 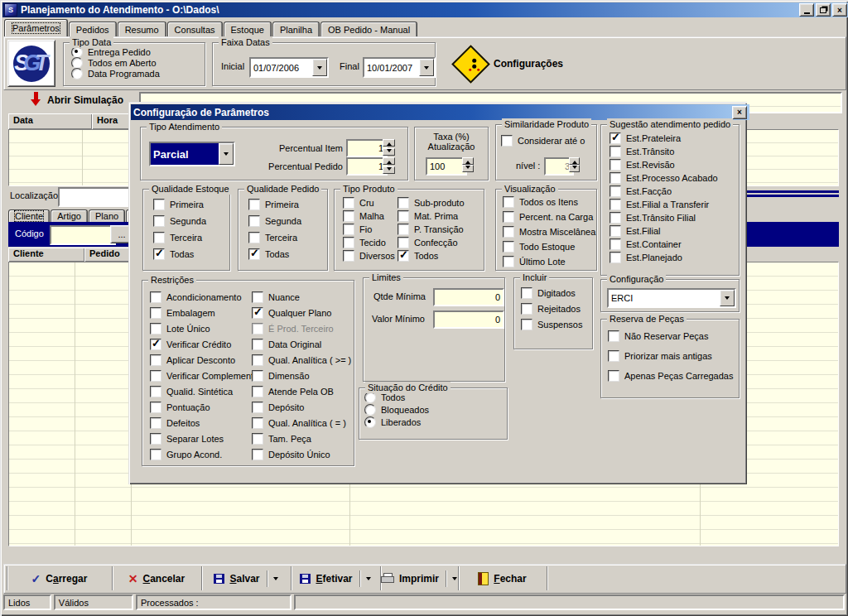 I want to click on restricoes-checkbox: Aplicar Desconto, so click(x=200, y=359).